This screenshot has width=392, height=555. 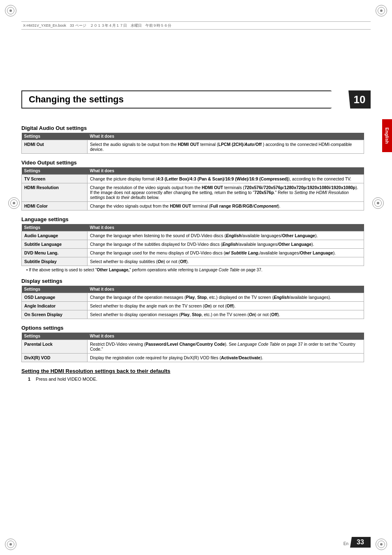 What do you see at coordinates (226, 358) in the screenshot?
I see `divx-vod-desc: Display the registration code required f…` at bounding box center [226, 358].